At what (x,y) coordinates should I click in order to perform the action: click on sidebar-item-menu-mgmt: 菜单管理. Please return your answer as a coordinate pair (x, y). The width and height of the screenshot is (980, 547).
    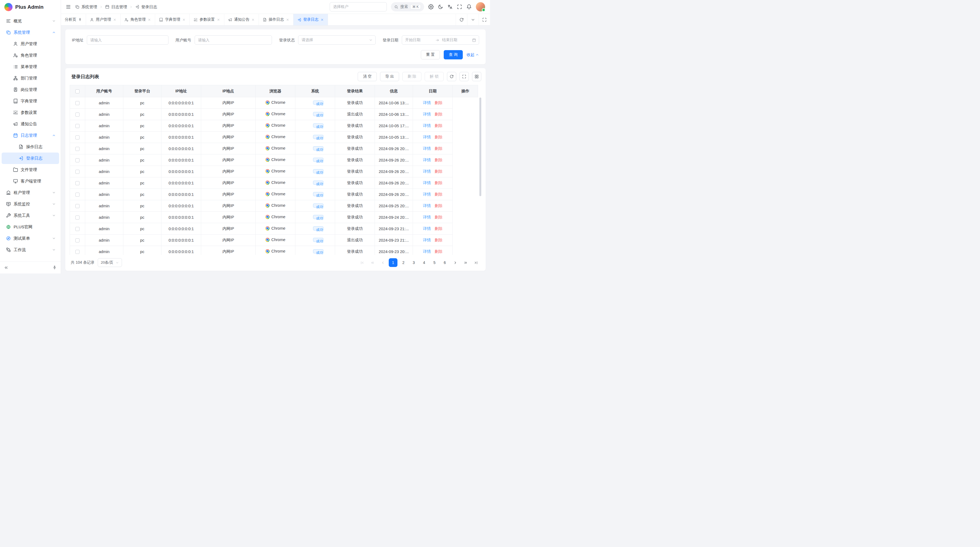
    Looking at the image, I should click on (30, 67).